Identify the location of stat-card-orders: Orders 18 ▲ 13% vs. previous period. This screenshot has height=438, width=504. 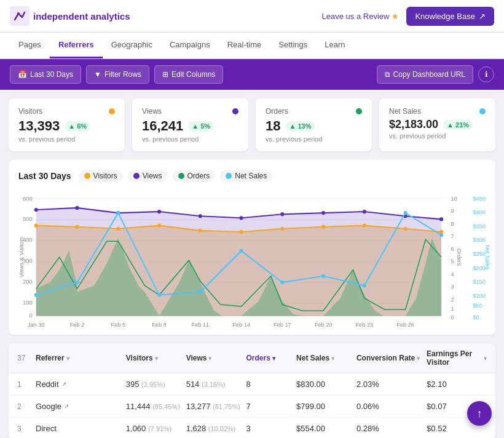
(313, 125).